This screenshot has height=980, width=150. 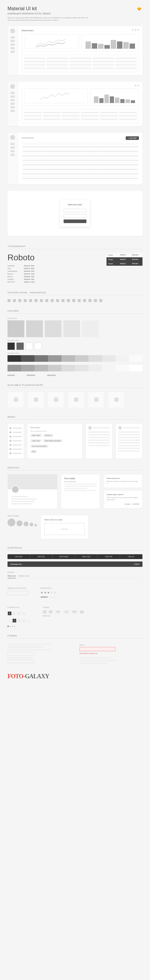 I want to click on filter-chip: Other filtering submitted, so click(x=52, y=441).